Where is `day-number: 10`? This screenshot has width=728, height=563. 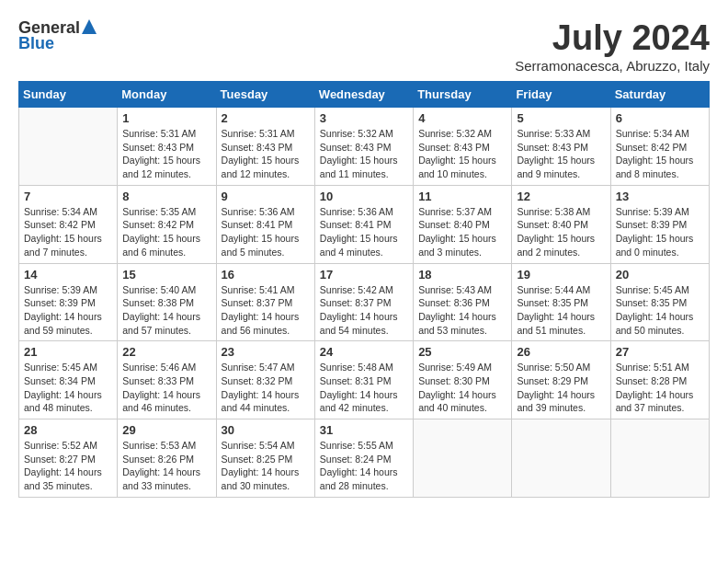 day-number: 10 is located at coordinates (364, 197).